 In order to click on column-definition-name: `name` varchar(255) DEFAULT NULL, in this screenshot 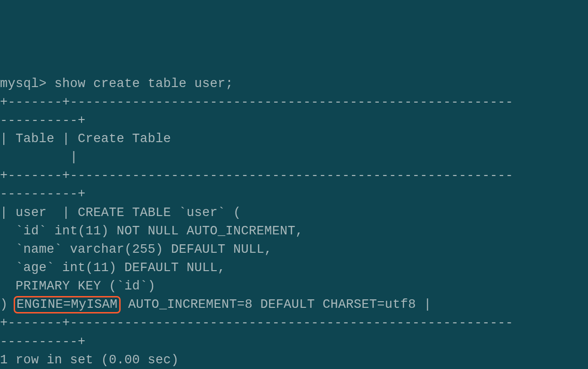, I will do `click(136, 249)`.